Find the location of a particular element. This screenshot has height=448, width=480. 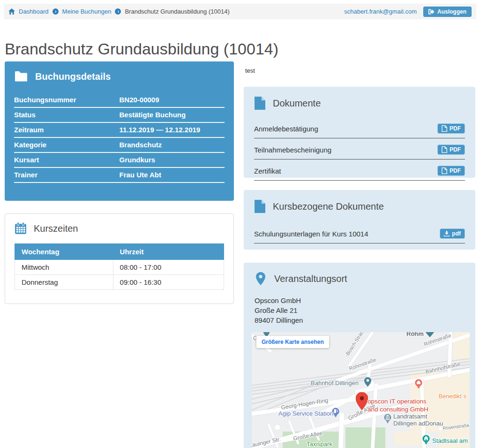

logout-label: Ausloggen is located at coordinates (452, 12).